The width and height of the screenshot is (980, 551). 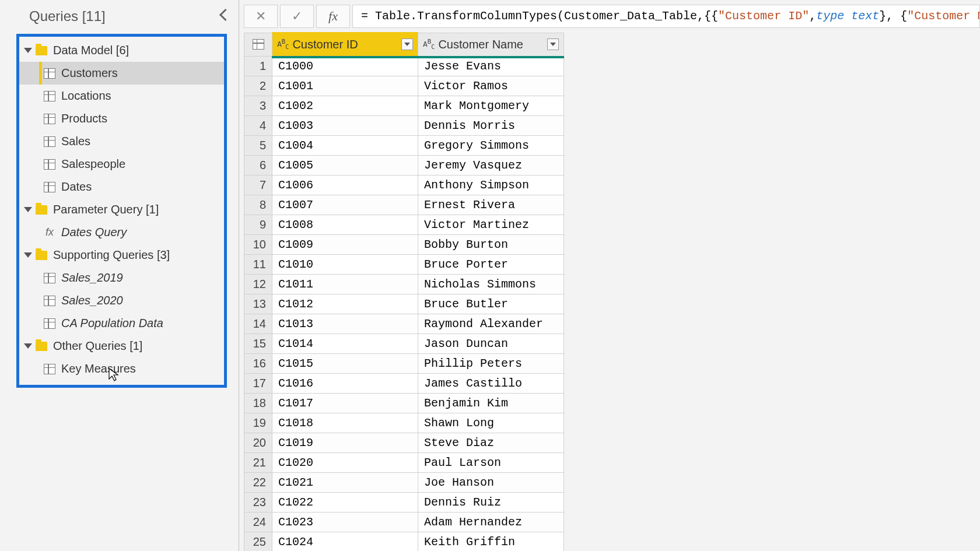 What do you see at coordinates (121, 73) in the screenshot?
I see `query-item: Customers` at bounding box center [121, 73].